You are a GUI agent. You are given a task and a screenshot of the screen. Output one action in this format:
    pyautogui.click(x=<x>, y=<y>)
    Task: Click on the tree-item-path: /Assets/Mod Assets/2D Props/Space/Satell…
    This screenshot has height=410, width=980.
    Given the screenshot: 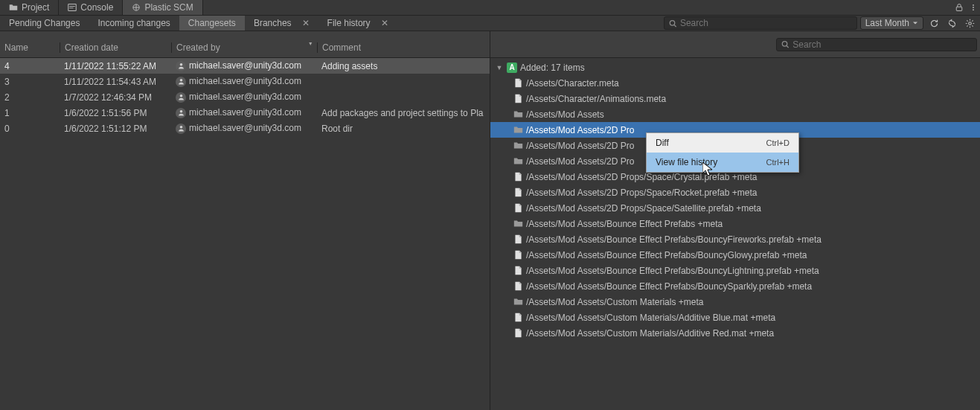 What is the action you would take?
    pyautogui.click(x=644, y=208)
    